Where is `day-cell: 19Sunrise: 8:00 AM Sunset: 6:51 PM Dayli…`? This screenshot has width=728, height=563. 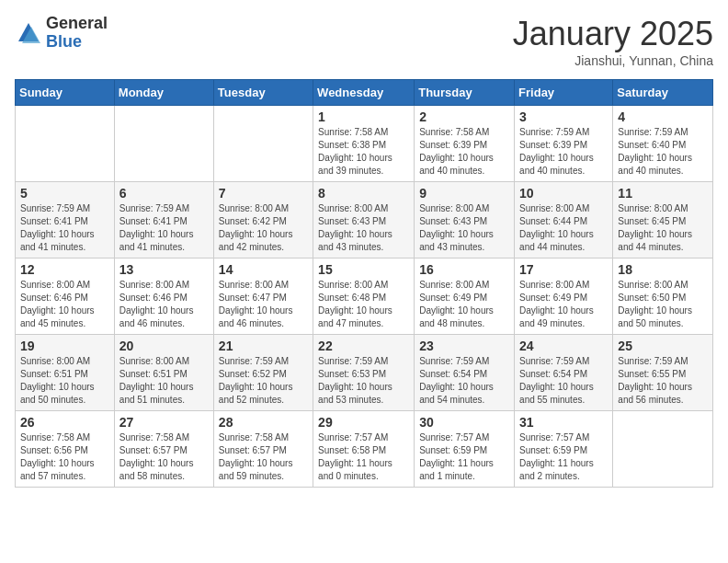
day-cell: 19Sunrise: 8:00 AM Sunset: 6:51 PM Dayli… is located at coordinates (65, 373).